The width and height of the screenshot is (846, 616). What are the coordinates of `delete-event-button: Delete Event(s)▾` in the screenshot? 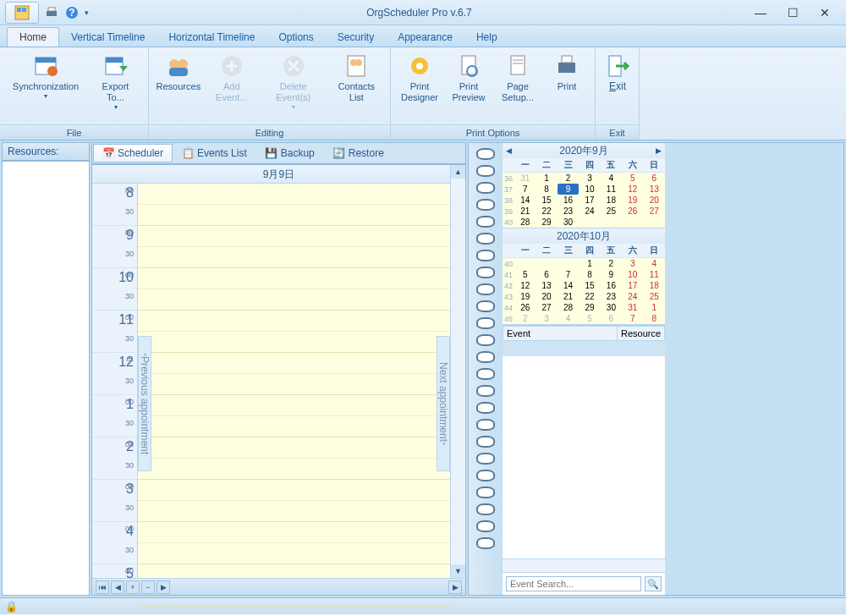 It's located at (294, 81).